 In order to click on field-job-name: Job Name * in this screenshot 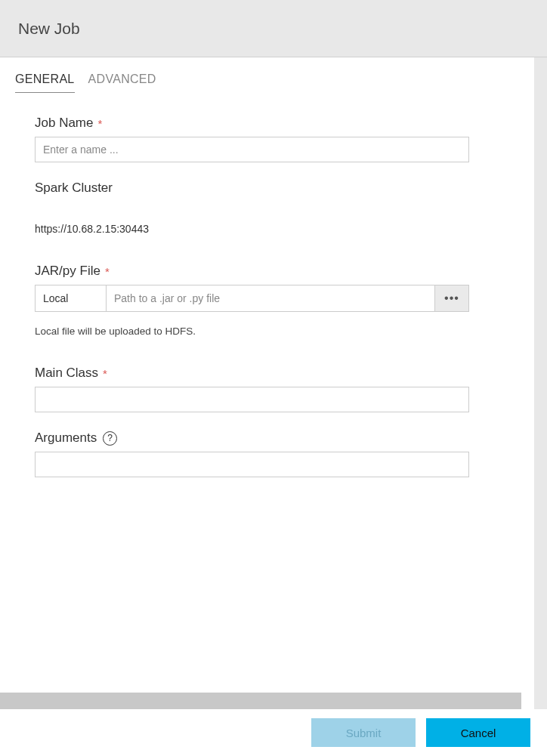, I will do `click(267, 139)`.